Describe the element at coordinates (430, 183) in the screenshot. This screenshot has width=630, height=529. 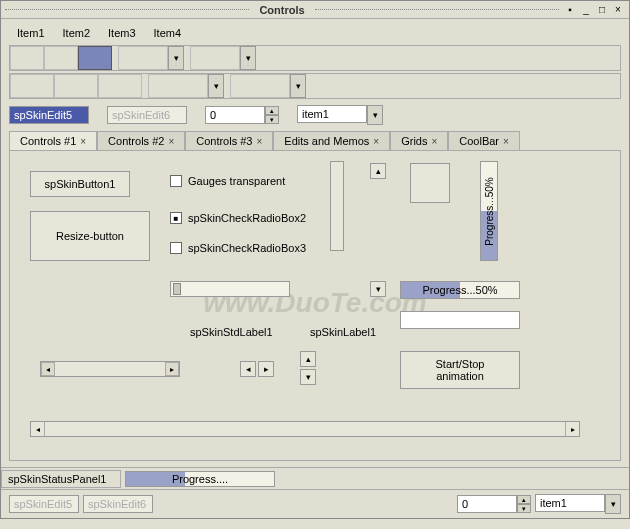
I see `empty-panel` at that location.